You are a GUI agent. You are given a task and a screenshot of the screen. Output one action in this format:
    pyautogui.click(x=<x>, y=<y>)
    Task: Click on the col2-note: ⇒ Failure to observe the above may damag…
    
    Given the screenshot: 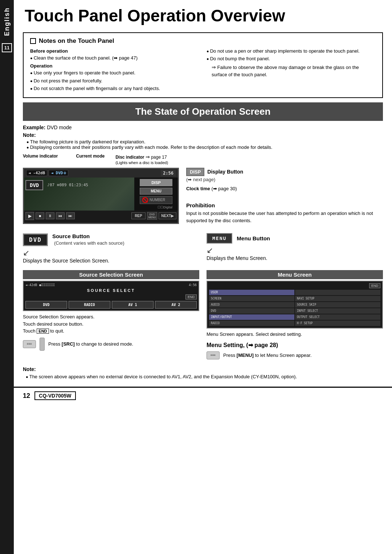 What is the action you would take?
    pyautogui.click(x=285, y=71)
    